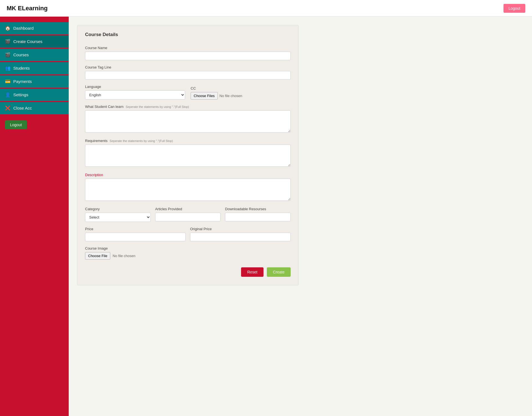 This screenshot has height=416, width=532. I want to click on what-learn-note: Seperate the statements by using "."(Ful…, so click(157, 107).